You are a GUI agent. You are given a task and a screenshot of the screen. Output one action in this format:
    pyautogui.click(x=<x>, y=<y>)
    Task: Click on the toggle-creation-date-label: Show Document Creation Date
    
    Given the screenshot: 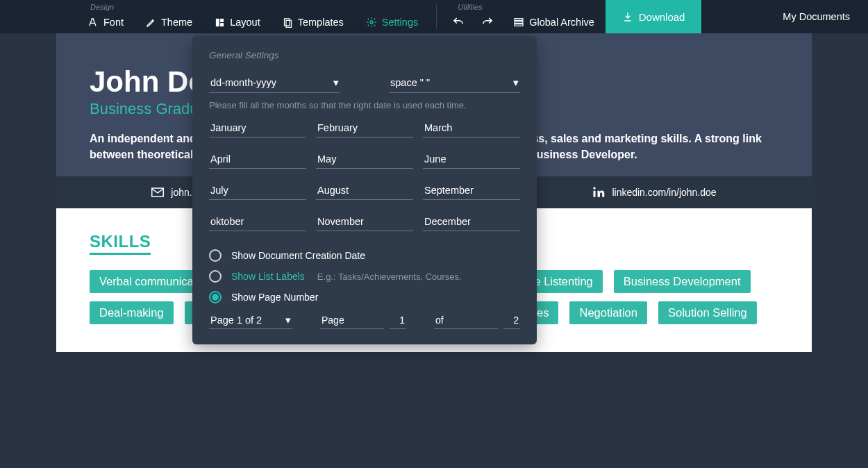 What is the action you would take?
    pyautogui.click(x=299, y=256)
    